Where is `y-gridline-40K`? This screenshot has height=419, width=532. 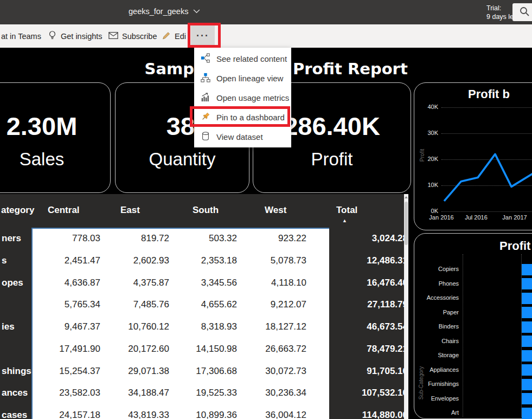
y-gridline-40K is located at coordinates (487, 107).